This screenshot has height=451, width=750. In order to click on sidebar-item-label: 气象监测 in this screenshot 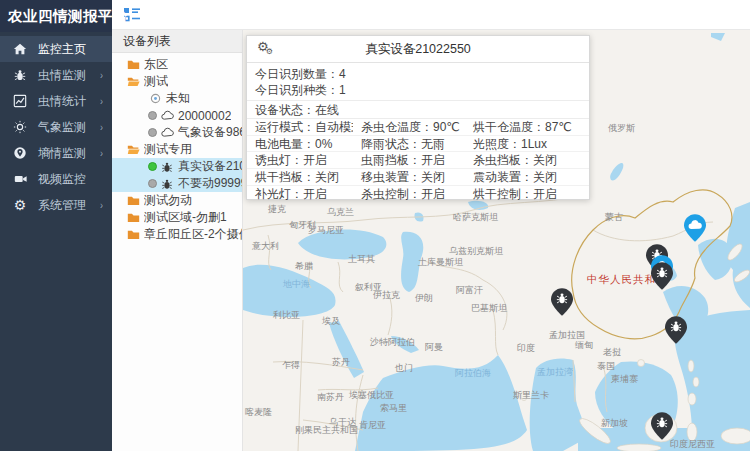, I will do `click(62, 128)`.